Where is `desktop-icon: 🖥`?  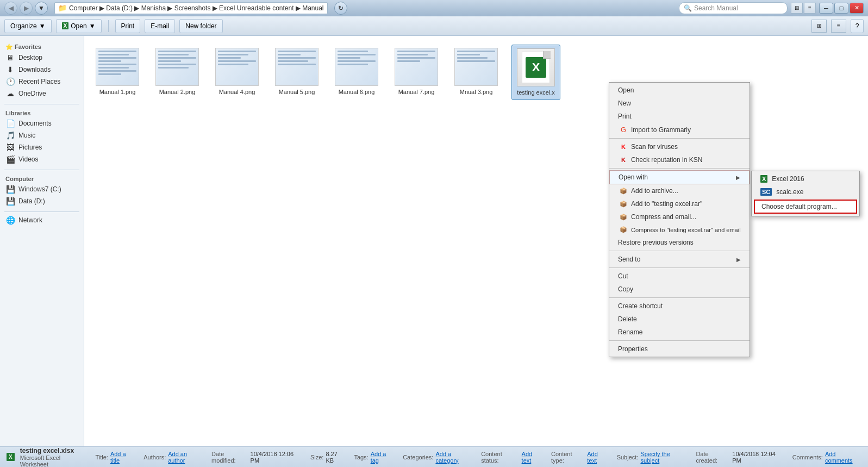 desktop-icon: 🖥 is located at coordinates (10, 58).